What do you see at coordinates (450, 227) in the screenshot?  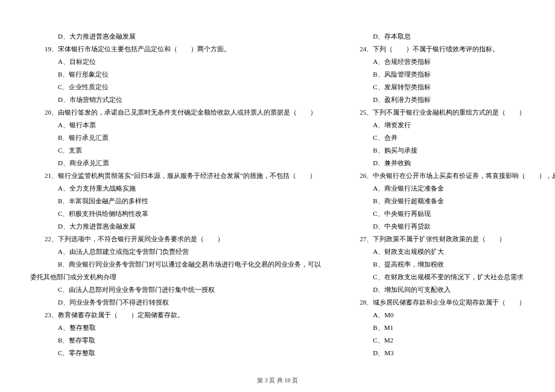 I see `option-text: D、中央银行再贷款` at bounding box center [450, 227].